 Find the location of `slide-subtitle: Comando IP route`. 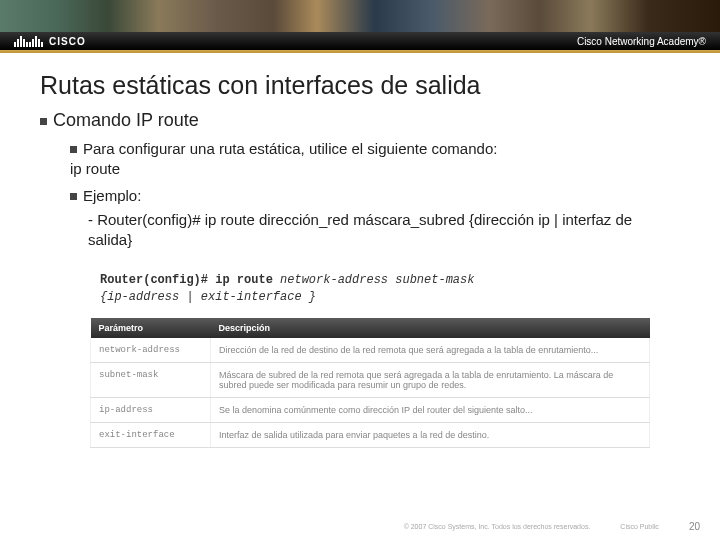

slide-subtitle: Comando IP route is located at coordinates (360, 120).